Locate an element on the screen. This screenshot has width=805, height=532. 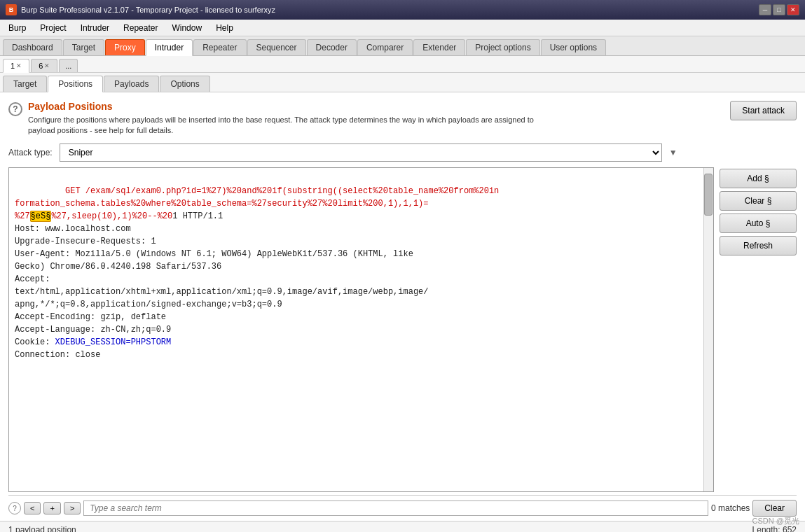
section-tab-target: Target is located at coordinates (25, 84).